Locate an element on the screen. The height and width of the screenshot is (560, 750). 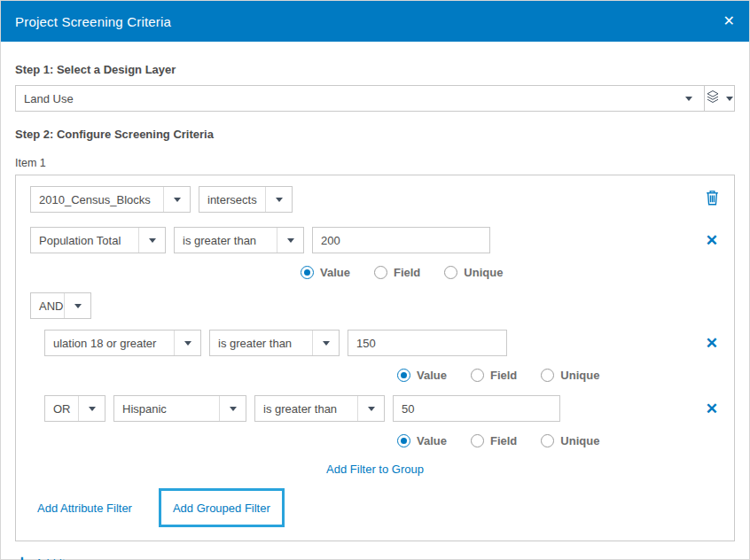
filter1-radio-row: Value Field Unique is located at coordinates (511, 273).